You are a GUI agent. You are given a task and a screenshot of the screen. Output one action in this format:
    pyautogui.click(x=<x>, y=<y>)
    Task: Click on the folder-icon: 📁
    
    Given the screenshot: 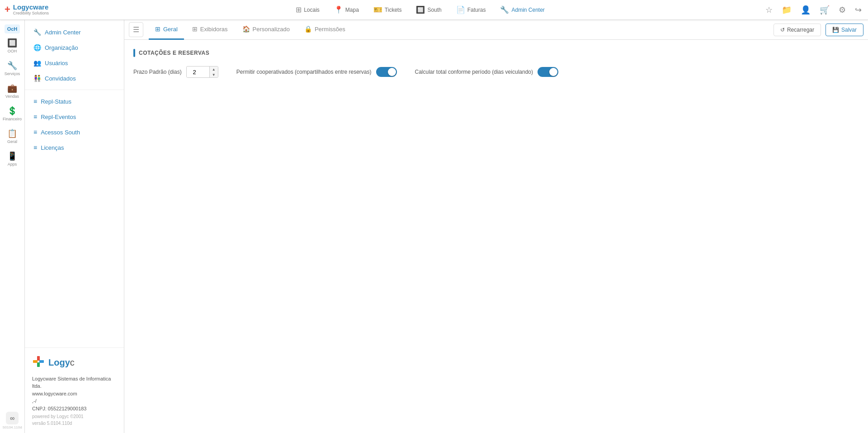 What is the action you would take?
    pyautogui.click(x=787, y=10)
    